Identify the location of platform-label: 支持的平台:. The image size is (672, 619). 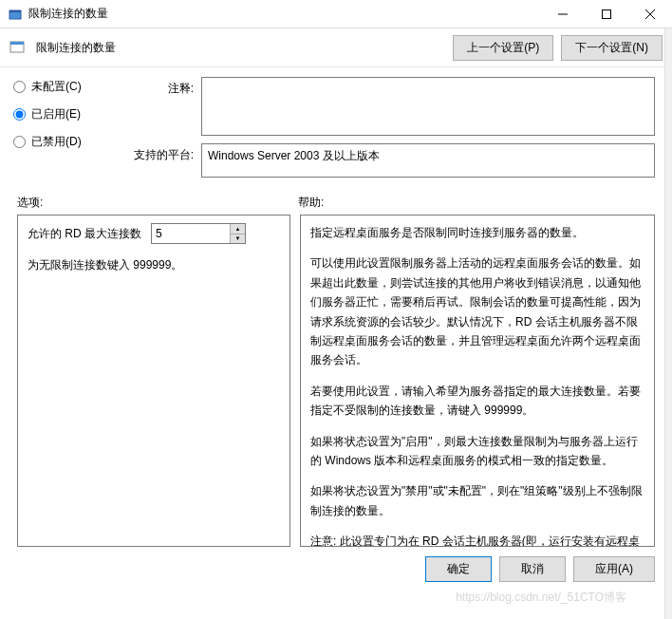
(159, 154).